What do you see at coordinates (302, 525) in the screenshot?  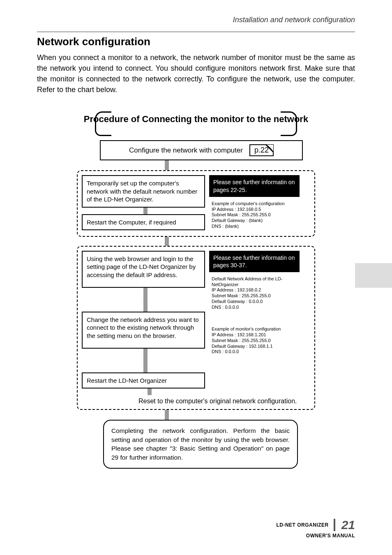 I see `footer-product: LD-NET ORGANIZER` at bounding box center [302, 525].